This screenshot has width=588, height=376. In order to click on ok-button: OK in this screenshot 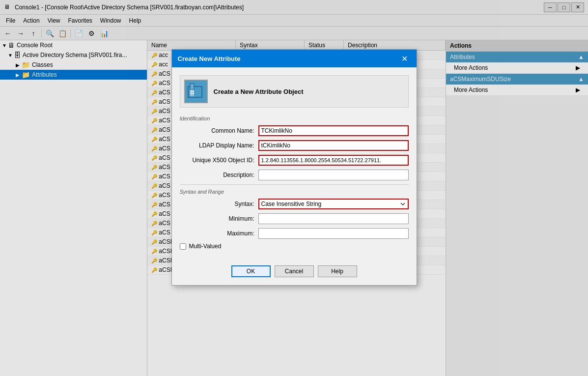, I will do `click(251, 271)`.